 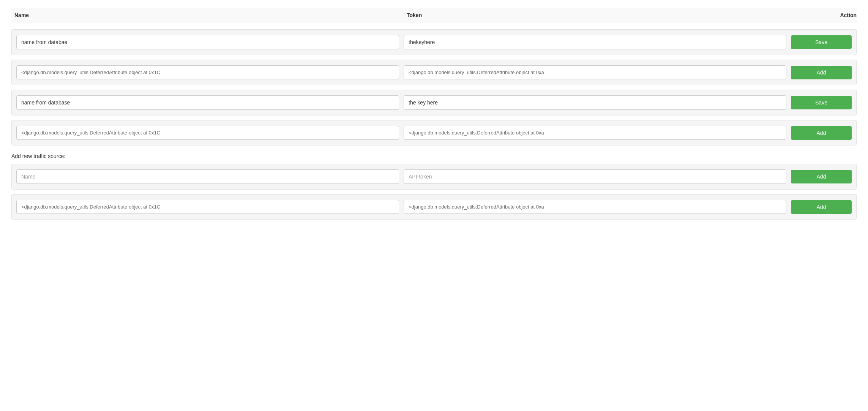 I want to click on new-name-input, so click(x=208, y=177).